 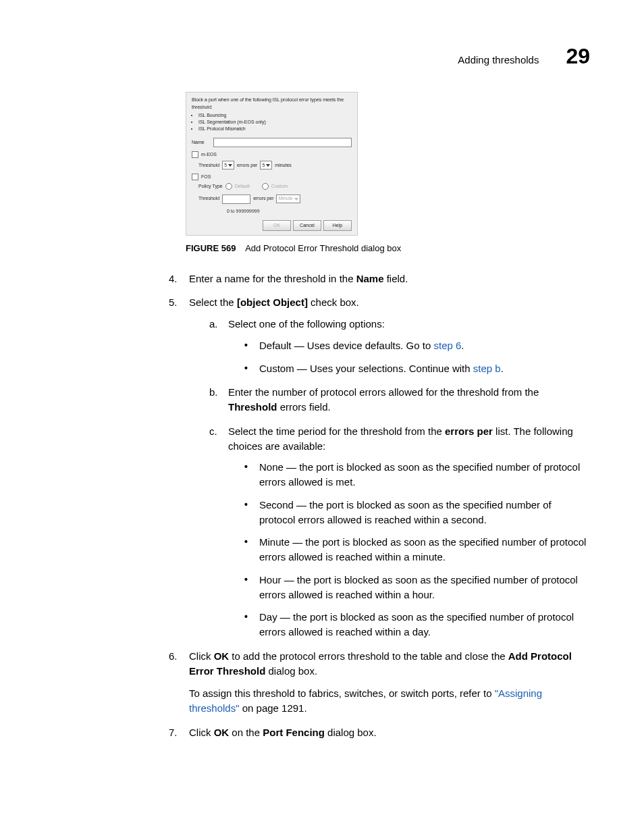 What do you see at coordinates (271, 155) in the screenshot?
I see `meos-checkbox-row: m-EOS` at bounding box center [271, 155].